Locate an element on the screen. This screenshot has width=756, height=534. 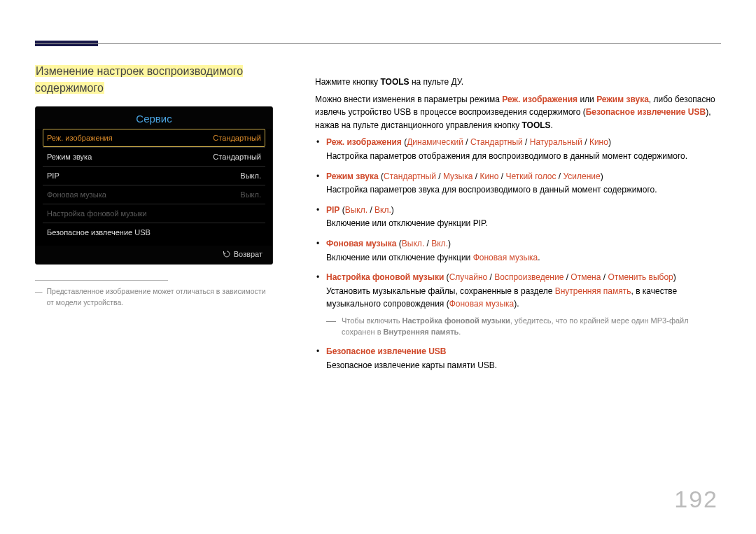
option-head: PIP (Выкл. / Вкл.) is located at coordinates (524, 210).